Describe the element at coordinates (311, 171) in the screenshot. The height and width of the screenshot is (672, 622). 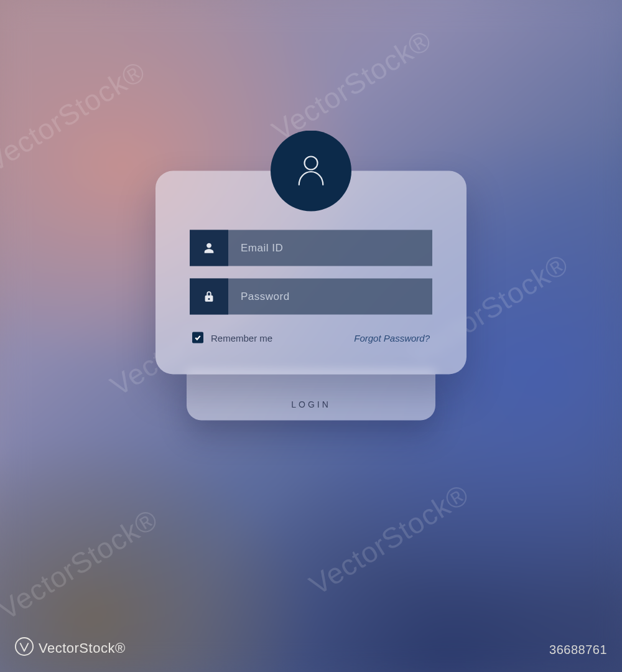
I see `avatar-circle` at that location.